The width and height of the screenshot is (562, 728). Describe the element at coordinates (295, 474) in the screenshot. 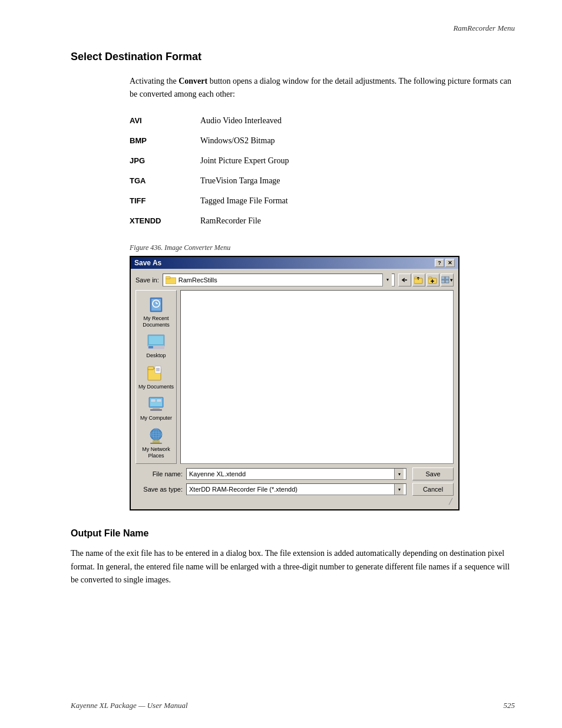

I see `file-name-row: File name: Kayenne XL.xtendd ▾ Save` at that location.